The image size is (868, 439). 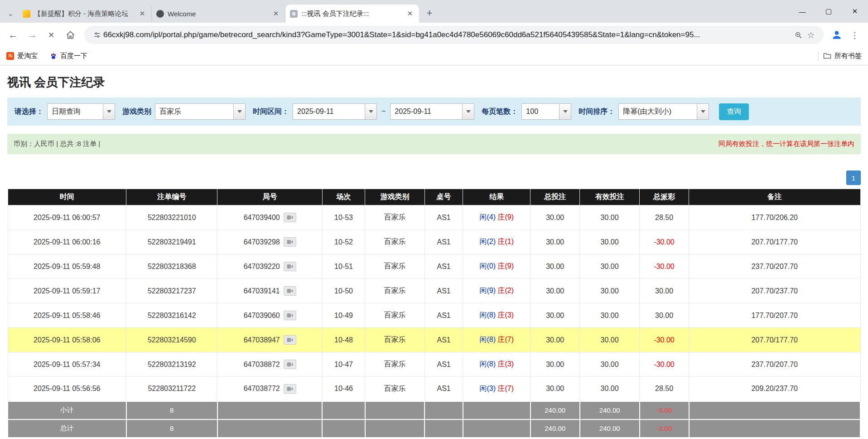 What do you see at coordinates (802, 11) in the screenshot?
I see `minimize-button: —` at bounding box center [802, 11].